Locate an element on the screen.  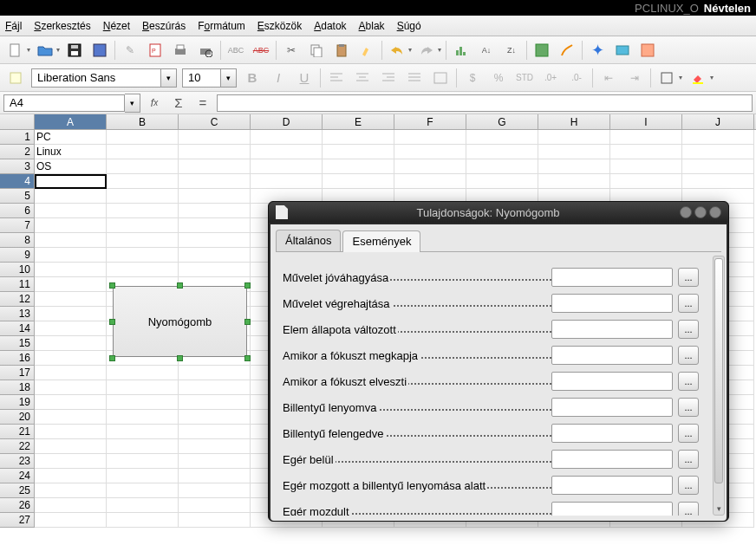
form-pushbutton: Nyomógomb is located at coordinates (180, 321).